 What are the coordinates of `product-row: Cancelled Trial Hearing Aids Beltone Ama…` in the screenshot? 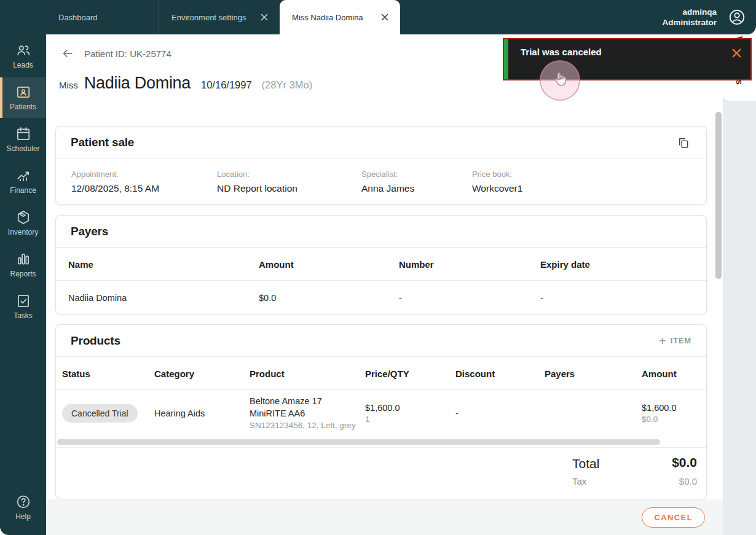 It's located at (381, 413).